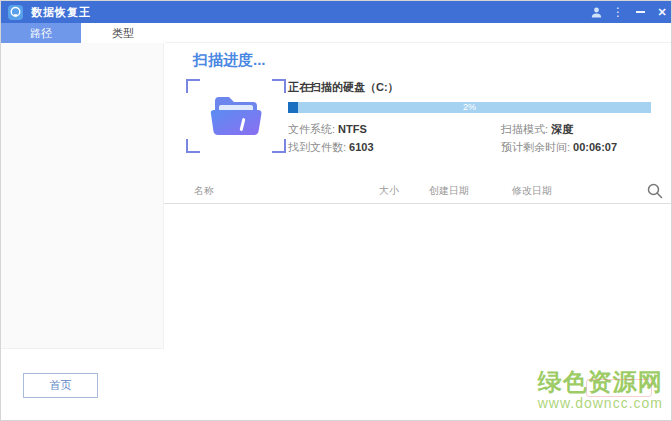  What do you see at coordinates (328, 130) in the screenshot?
I see `stat-file-system: 文件系统:NTFS` at bounding box center [328, 130].